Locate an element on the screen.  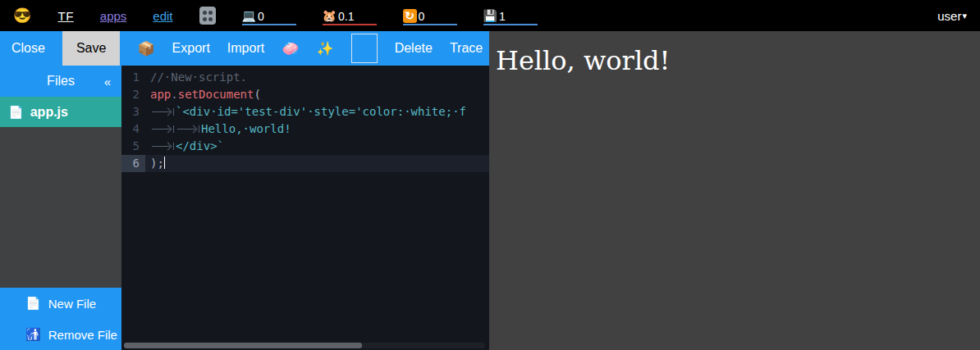
export-button: Export is located at coordinates (191, 48).